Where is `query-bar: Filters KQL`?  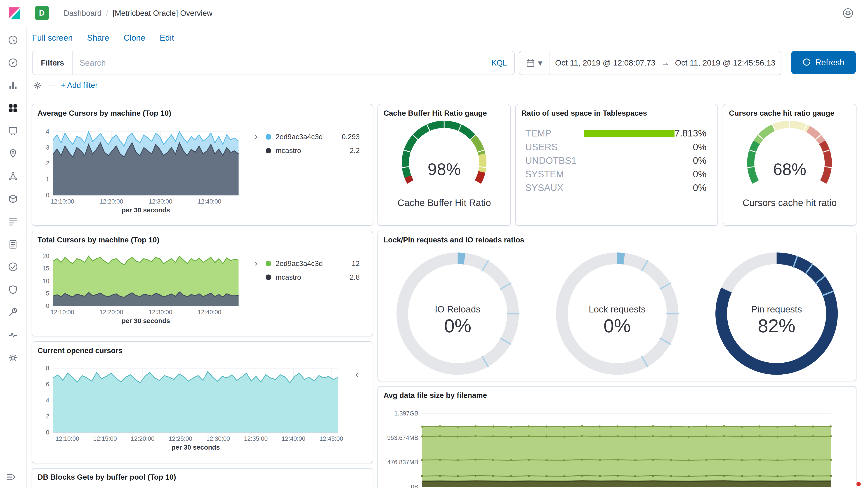
query-bar: Filters KQL is located at coordinates (273, 63).